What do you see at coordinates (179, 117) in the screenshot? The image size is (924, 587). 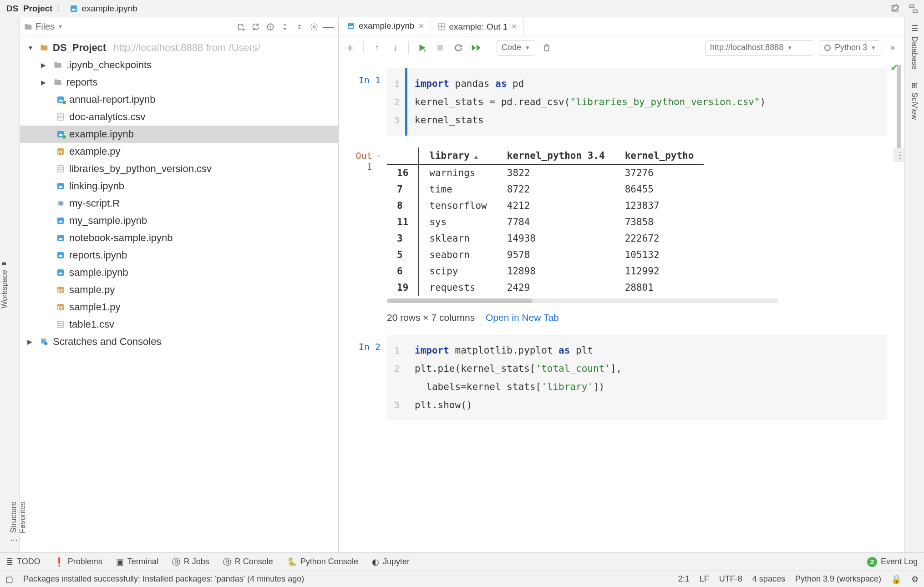 I see `tree-file: doc-analytics.csv` at bounding box center [179, 117].